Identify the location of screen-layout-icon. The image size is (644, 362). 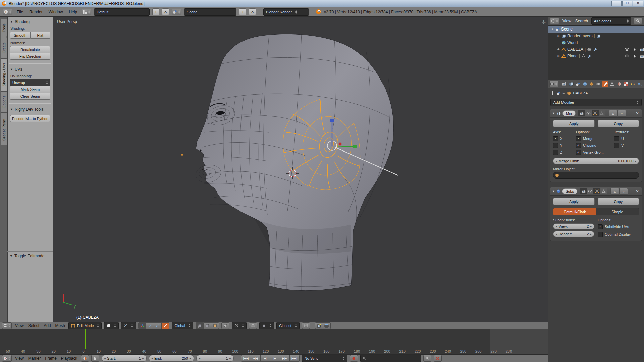
(87, 12).